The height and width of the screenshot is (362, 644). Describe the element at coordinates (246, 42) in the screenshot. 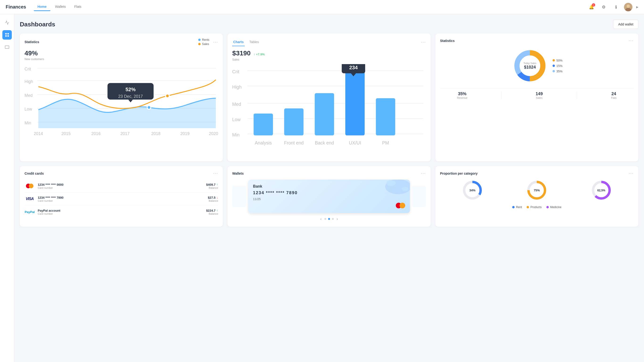

I see `charts-tabs: Charts Tables` at that location.